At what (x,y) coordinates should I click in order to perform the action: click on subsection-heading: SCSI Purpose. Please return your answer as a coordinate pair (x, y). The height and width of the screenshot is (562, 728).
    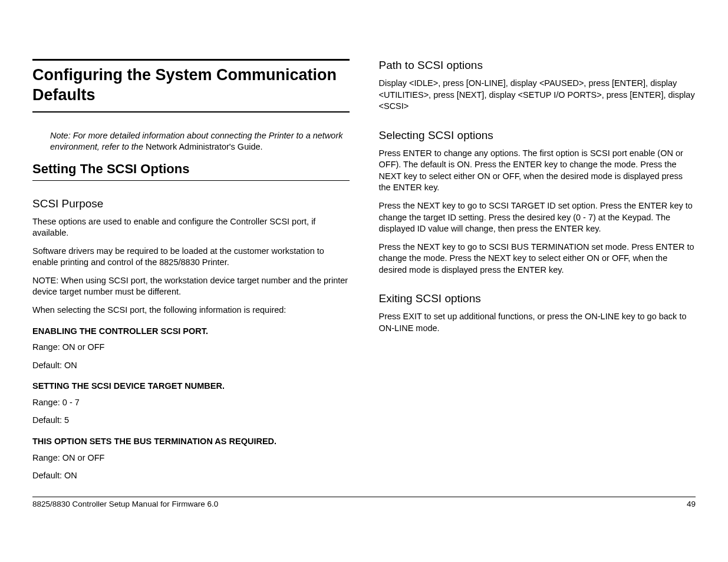
    Looking at the image, I should click on (191, 204).